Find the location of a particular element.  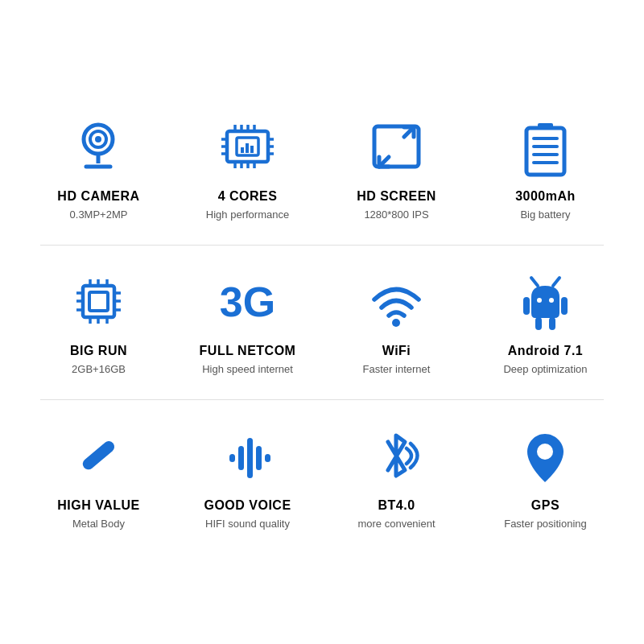

hd-camera-icon is located at coordinates (99, 147).